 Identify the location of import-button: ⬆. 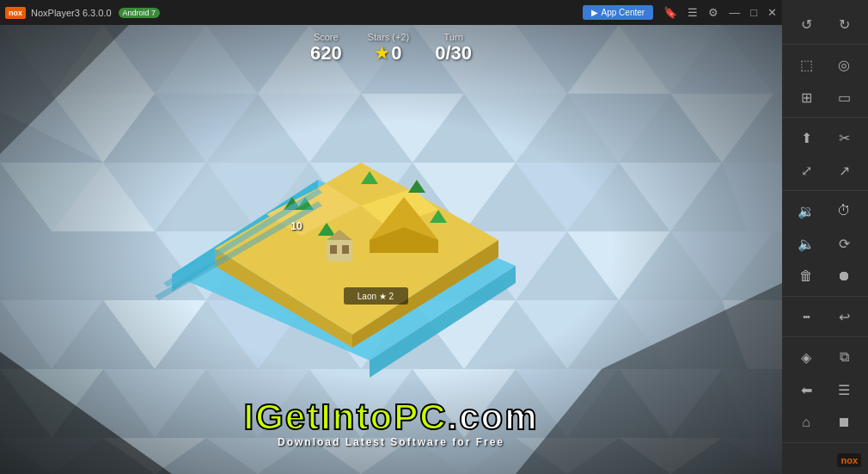
(806, 138).